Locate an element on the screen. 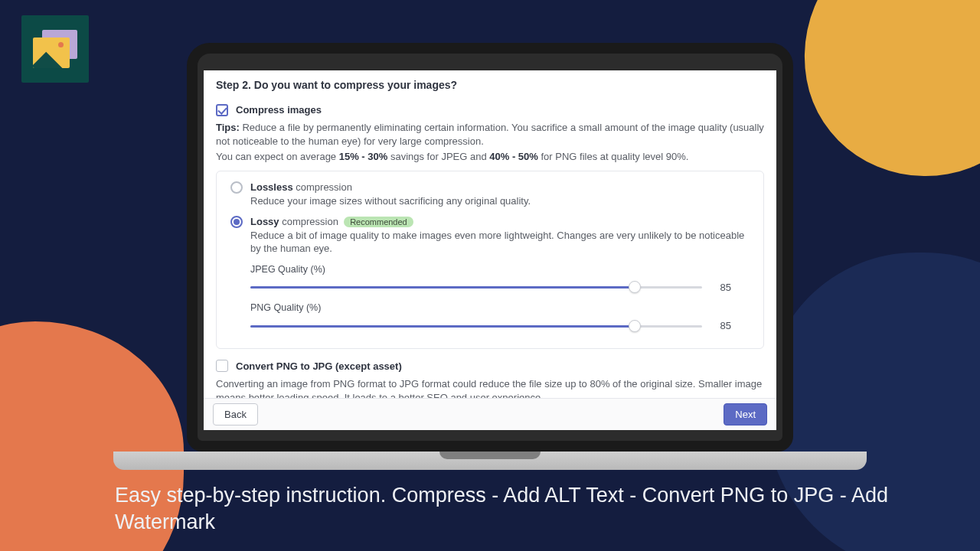 The image size is (980, 551). png-quality-slider is located at coordinates (476, 326).